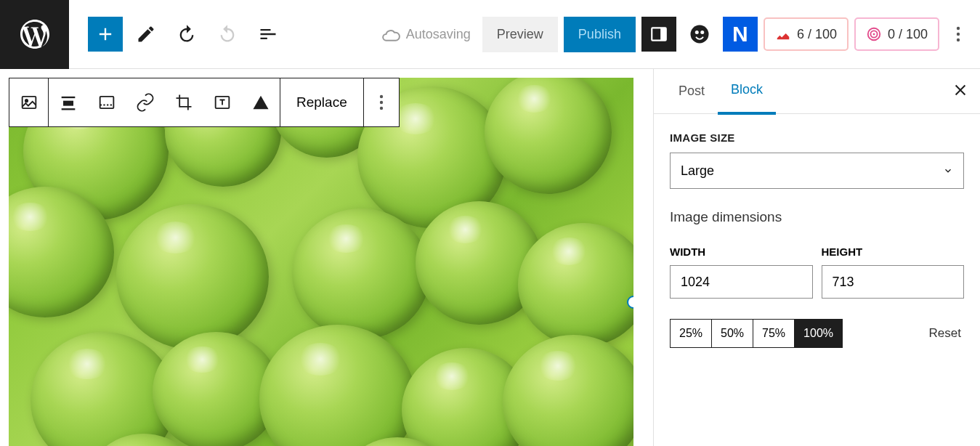  Describe the element at coordinates (600, 35) in the screenshot. I see `publish-button: Publish` at that location.